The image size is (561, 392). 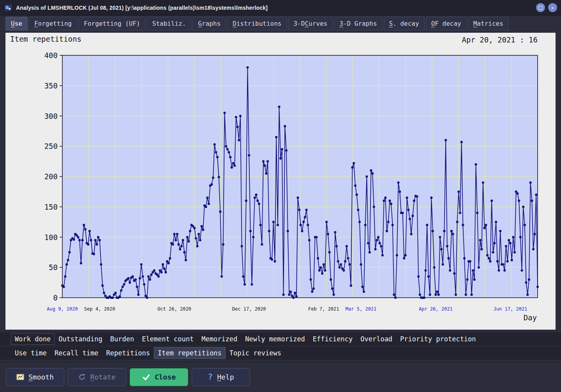 What do you see at coordinates (16, 23) in the screenshot?
I see `tab-use: Use` at bounding box center [16, 23].